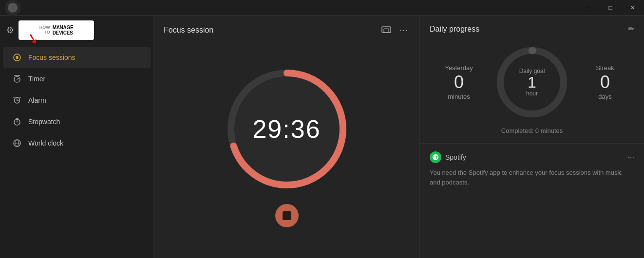  Describe the element at coordinates (436, 157) in the screenshot. I see `spotify-icon` at that location.